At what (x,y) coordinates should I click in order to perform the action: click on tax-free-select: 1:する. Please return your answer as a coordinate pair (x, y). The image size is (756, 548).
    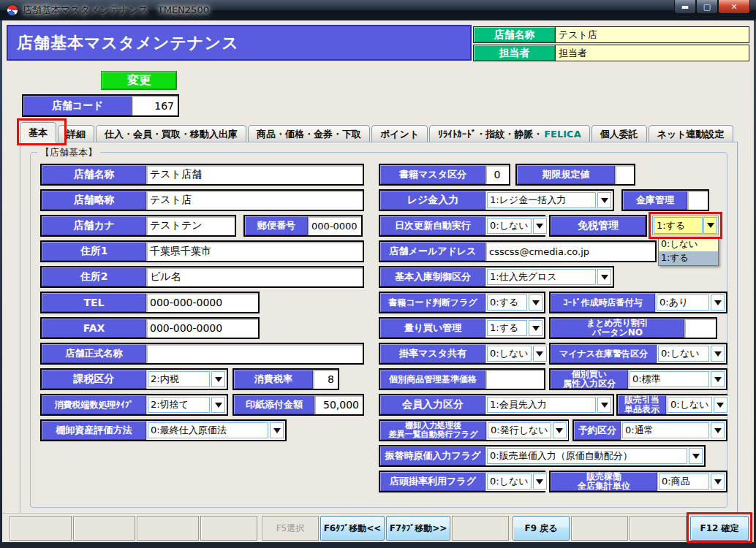
    Looking at the image, I should click on (686, 225).